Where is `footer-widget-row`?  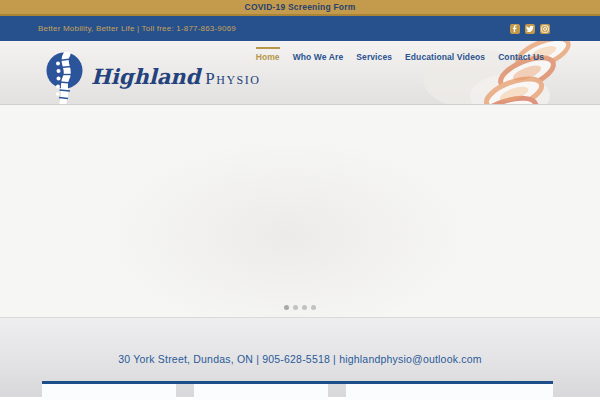
footer-widget-row is located at coordinates (298, 390).